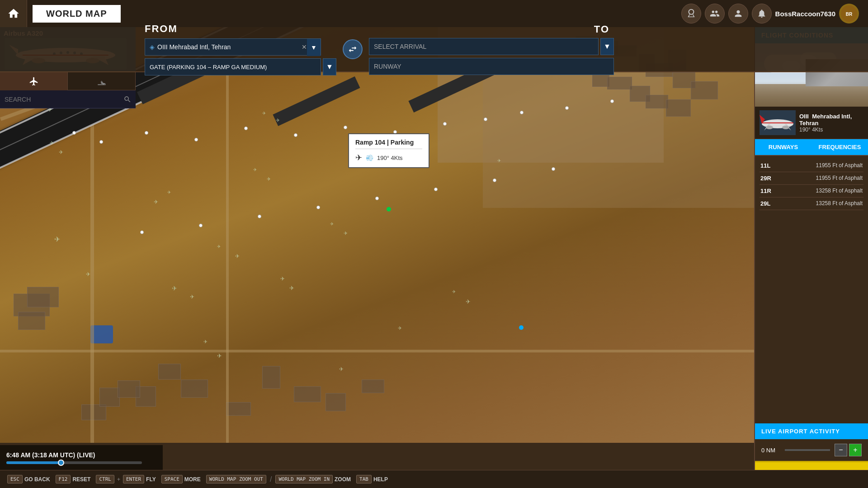  What do you see at coordinates (151, 479) in the screenshot?
I see `fly-shortcut-label: FLY` at bounding box center [151, 479].